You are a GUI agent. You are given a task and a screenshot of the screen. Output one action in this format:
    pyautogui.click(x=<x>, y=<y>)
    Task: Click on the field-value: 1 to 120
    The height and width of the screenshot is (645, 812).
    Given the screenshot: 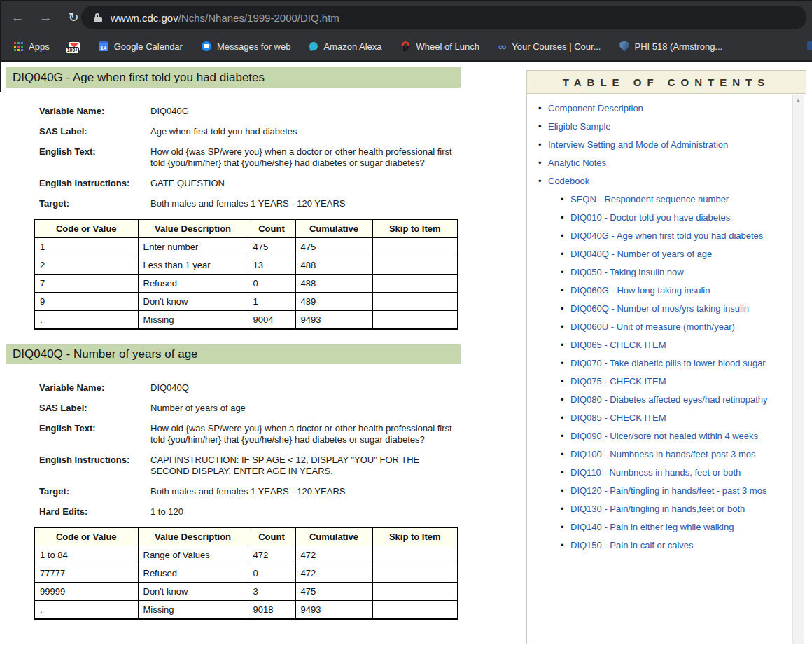 What is the action you would take?
    pyautogui.click(x=305, y=512)
    